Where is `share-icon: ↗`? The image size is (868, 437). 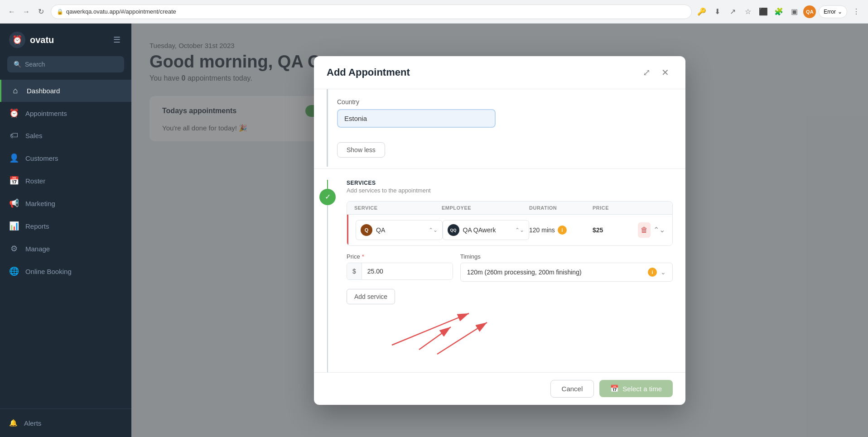
share-icon: ↗ is located at coordinates (733, 12).